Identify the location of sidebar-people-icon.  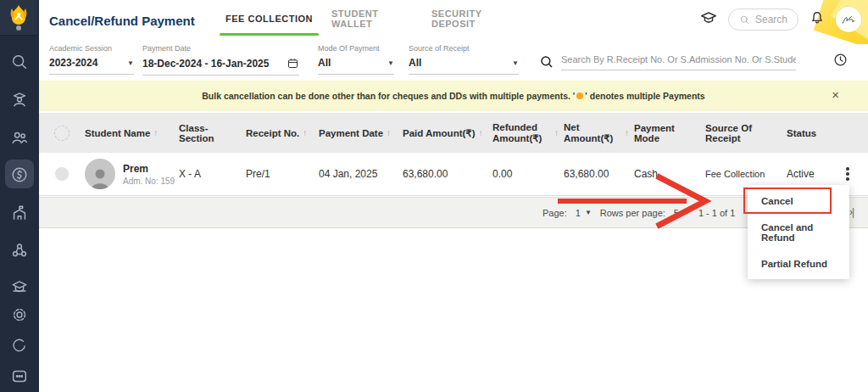
(19, 137).